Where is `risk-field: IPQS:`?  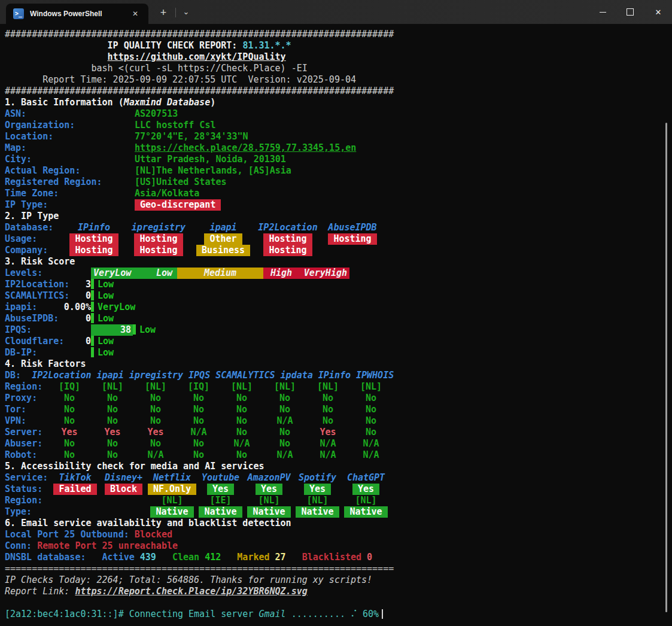
risk-field: IPQS: is located at coordinates (48, 330).